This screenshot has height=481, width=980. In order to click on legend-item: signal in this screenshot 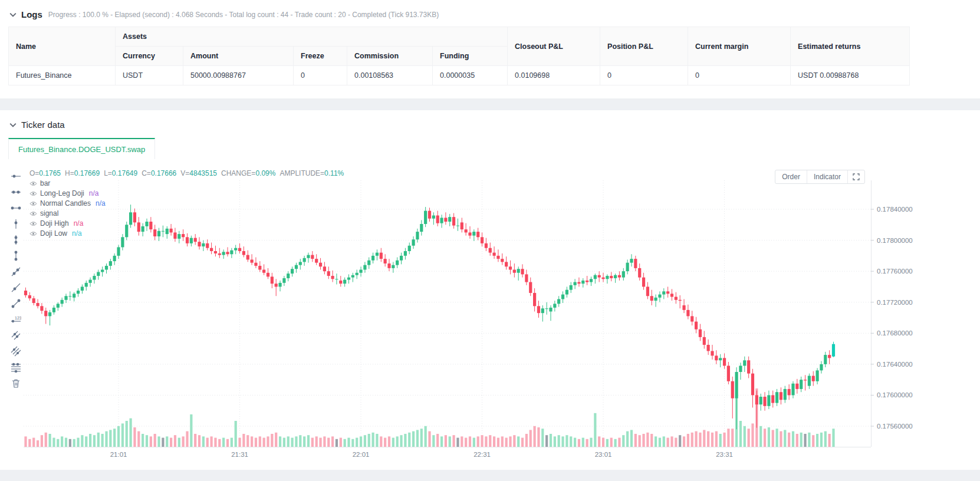, I will do `click(189, 213)`.